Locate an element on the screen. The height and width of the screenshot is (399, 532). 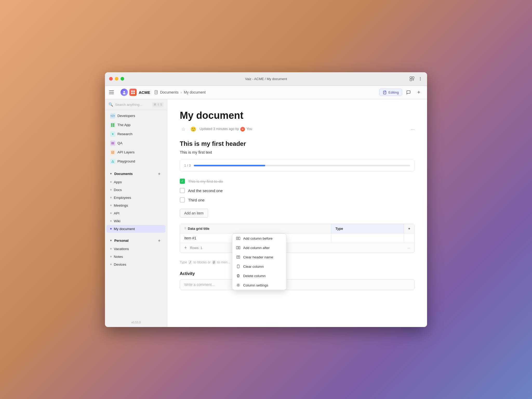
sidebar-item-api: API is located at coordinates (136, 213).